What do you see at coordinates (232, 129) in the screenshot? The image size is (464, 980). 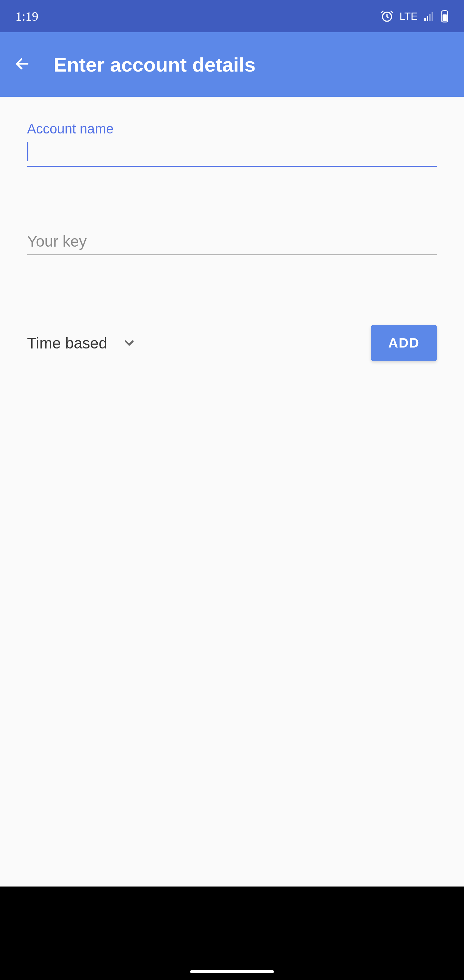 I see `account-name-label: Account name` at bounding box center [232, 129].